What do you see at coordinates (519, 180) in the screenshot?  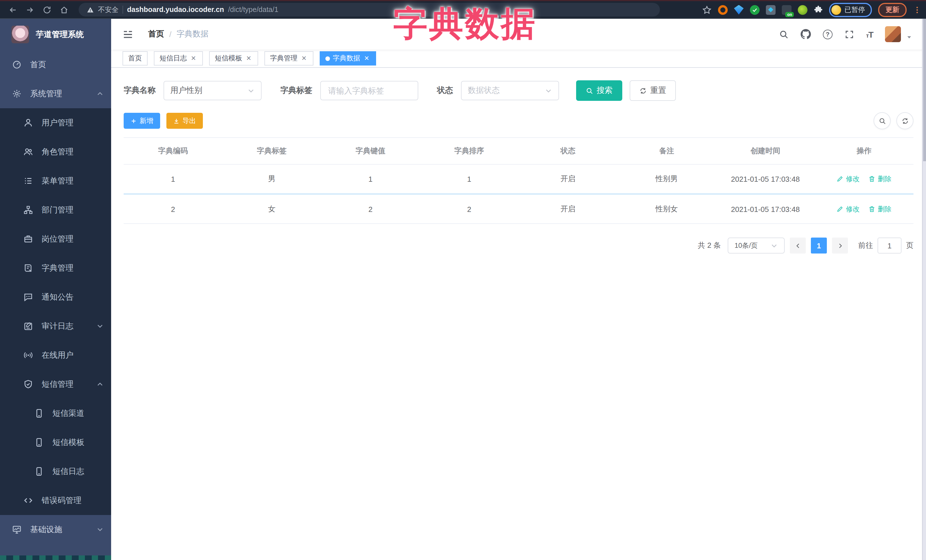 I see `table-row: 1 男 1 1 开启 性别男 2021-01-05 17:03:48 修改` at bounding box center [519, 180].